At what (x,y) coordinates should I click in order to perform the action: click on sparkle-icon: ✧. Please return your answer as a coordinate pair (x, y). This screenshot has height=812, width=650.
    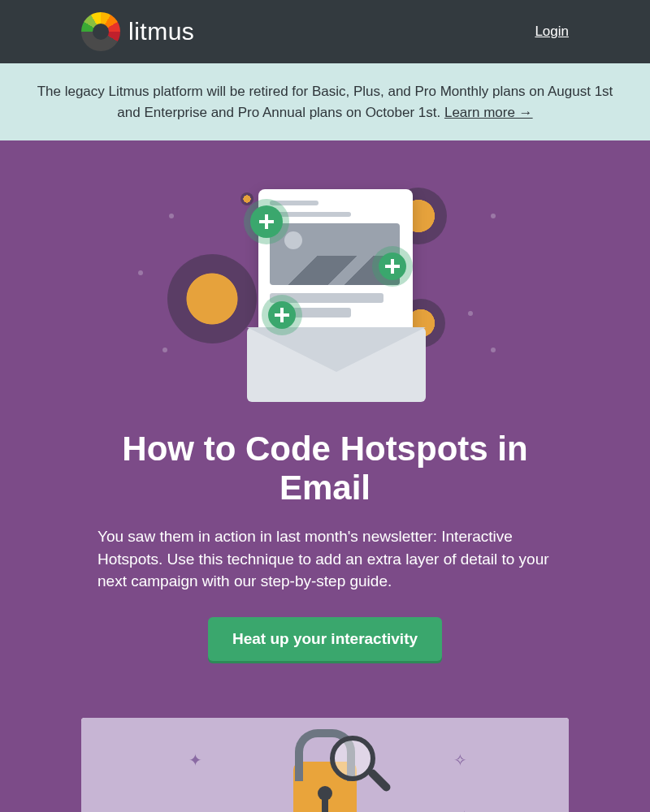
    Looking at the image, I should click on (460, 760).